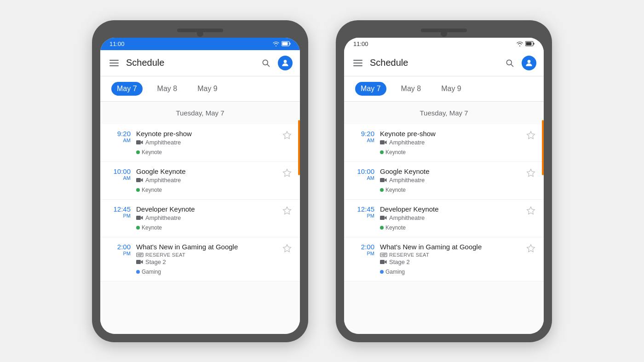 The height and width of the screenshot is (362, 644). What do you see at coordinates (149, 272) in the screenshot?
I see `event-tag: Gaming` at bounding box center [149, 272].